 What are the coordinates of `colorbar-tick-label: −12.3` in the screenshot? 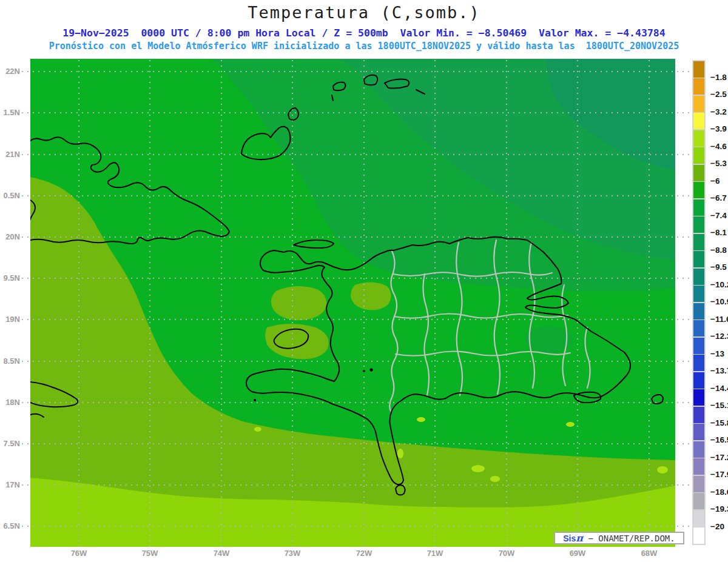 It's located at (720, 336).